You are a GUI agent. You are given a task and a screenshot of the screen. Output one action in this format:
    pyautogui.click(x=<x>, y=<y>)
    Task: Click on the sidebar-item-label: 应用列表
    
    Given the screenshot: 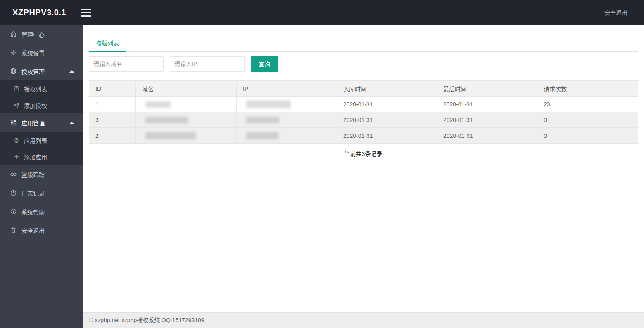 What is the action you would take?
    pyautogui.click(x=36, y=140)
    